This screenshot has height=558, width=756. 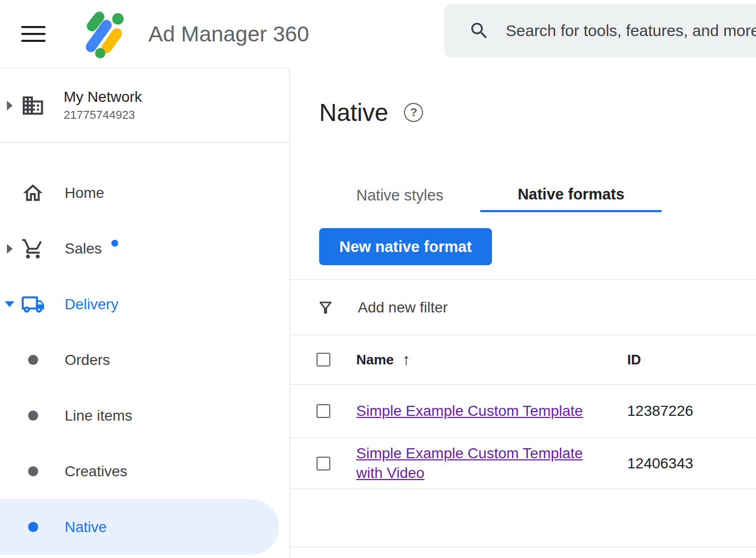 I want to click on sidebar-item-orders: Orders, so click(x=145, y=360).